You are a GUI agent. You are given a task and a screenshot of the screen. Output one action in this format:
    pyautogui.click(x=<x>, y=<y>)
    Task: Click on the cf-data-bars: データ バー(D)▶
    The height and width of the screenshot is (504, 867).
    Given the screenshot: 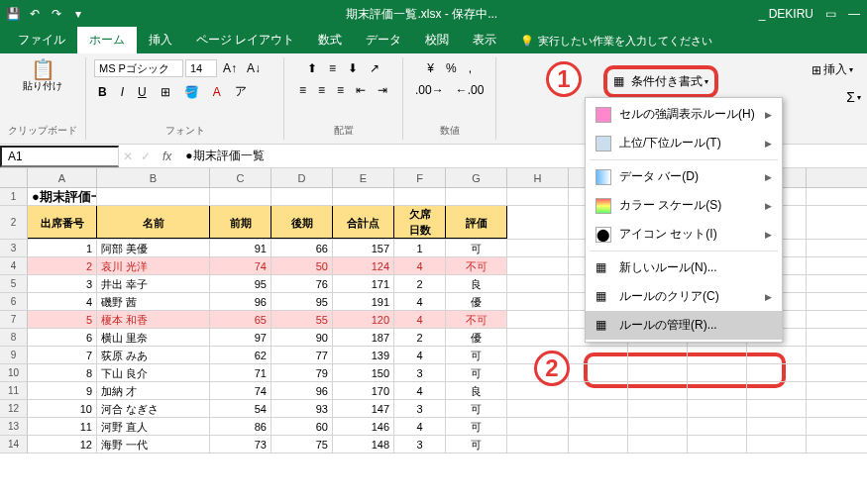 What is the action you would take?
    pyautogui.click(x=684, y=176)
    